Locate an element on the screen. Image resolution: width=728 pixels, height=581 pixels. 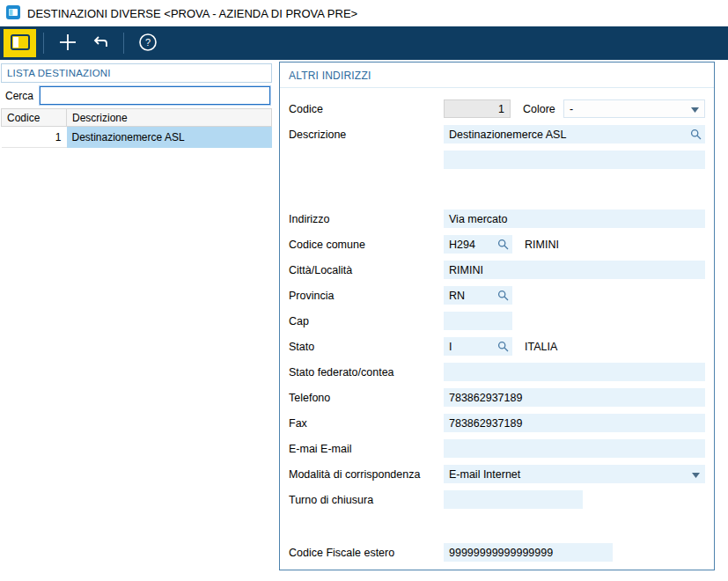
descrizione-label: Descrizione is located at coordinates (366, 135).